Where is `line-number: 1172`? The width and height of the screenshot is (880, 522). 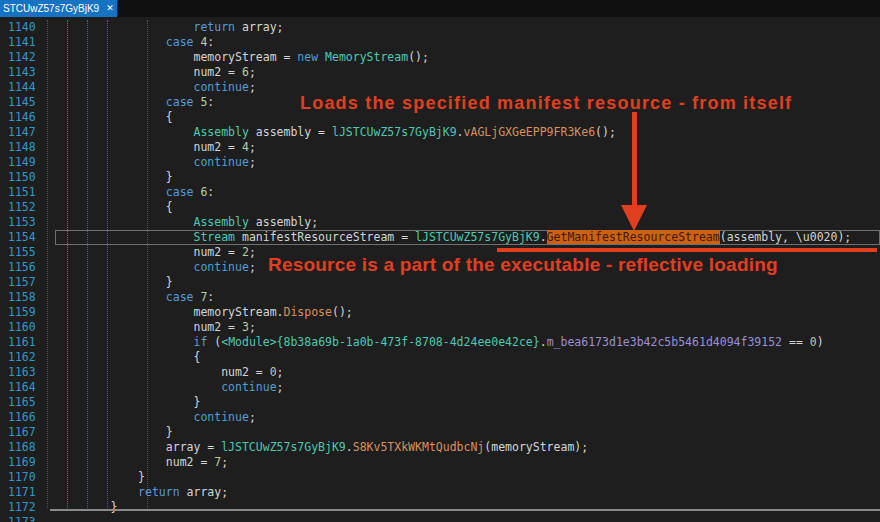 line-number: 1172 is located at coordinates (28, 508).